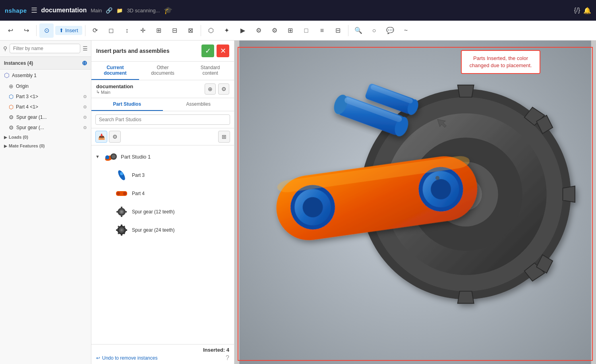 This screenshot has height=364, width=596. What do you see at coordinates (115, 71) in the screenshot?
I see `tab-current-document: Current document` at bounding box center [115, 71].